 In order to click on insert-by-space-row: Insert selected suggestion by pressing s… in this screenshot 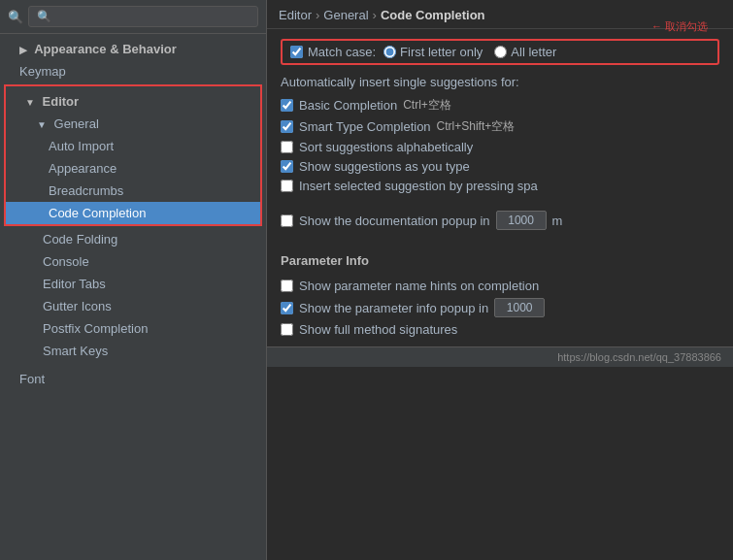, I will do `click(500, 186)`.